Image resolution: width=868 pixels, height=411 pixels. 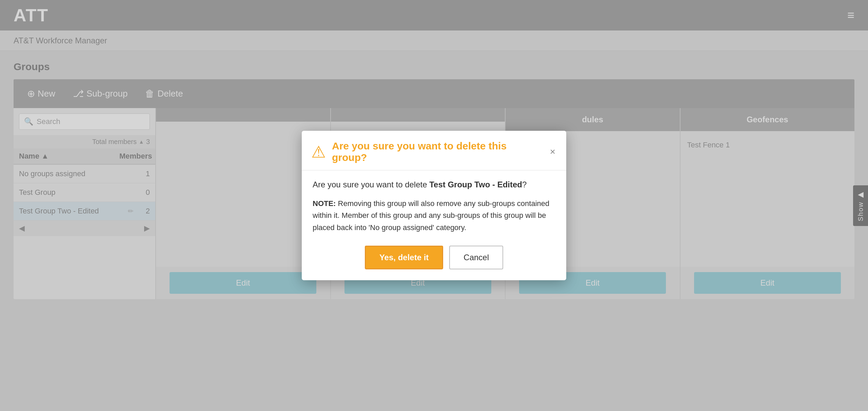 I want to click on modal-question-prefix: Are you sure you want to delete, so click(x=371, y=184).